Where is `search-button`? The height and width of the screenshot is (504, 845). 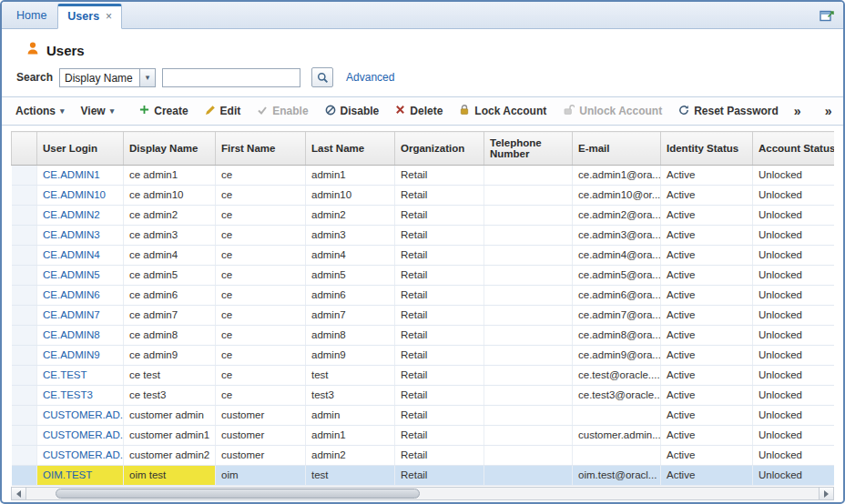
search-button is located at coordinates (322, 77).